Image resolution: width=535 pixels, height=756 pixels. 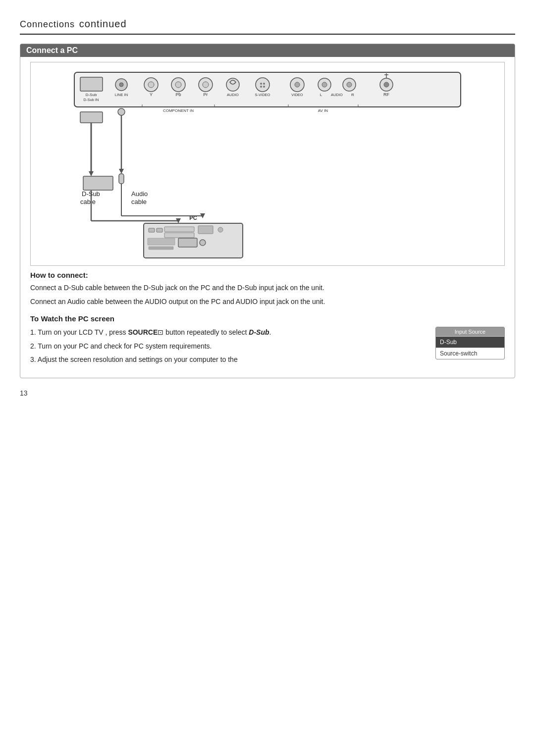 I want to click on svg-text: RF, so click(x=386, y=95).